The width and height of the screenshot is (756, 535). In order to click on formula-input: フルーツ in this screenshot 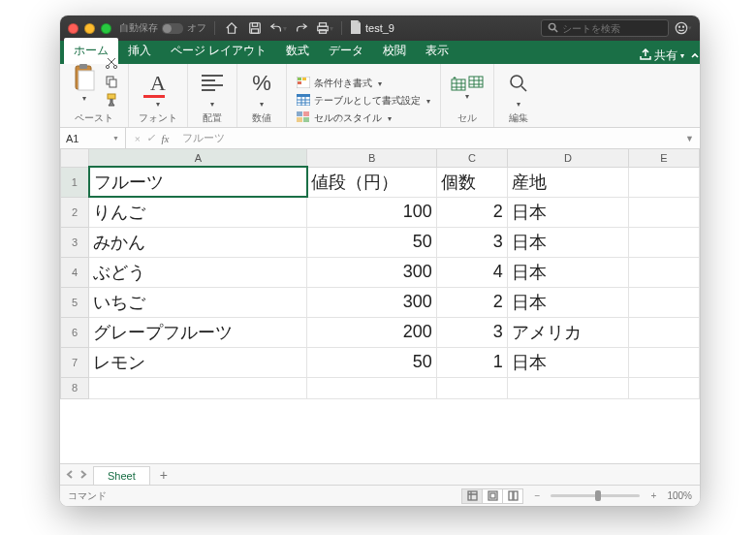, I will do `click(428, 138)`.